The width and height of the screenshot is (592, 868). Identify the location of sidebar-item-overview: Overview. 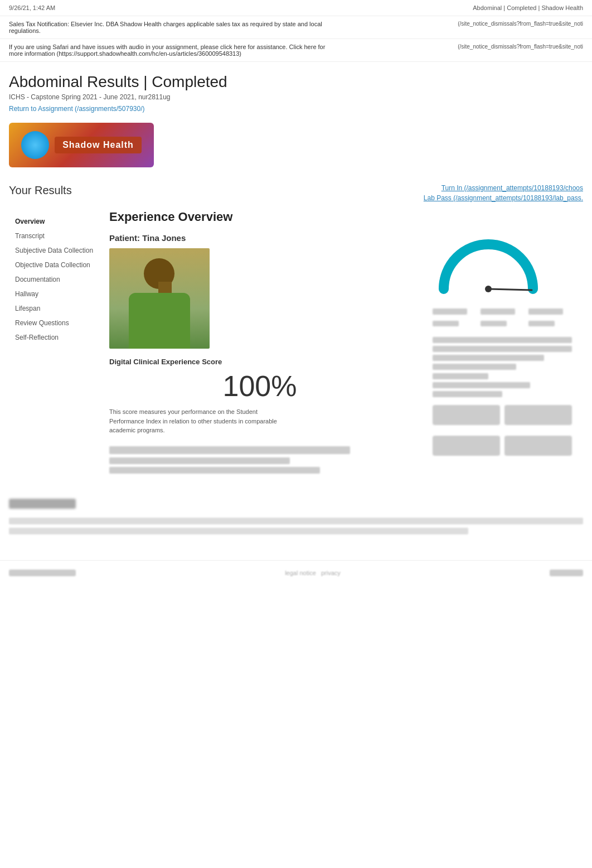
(54, 221).